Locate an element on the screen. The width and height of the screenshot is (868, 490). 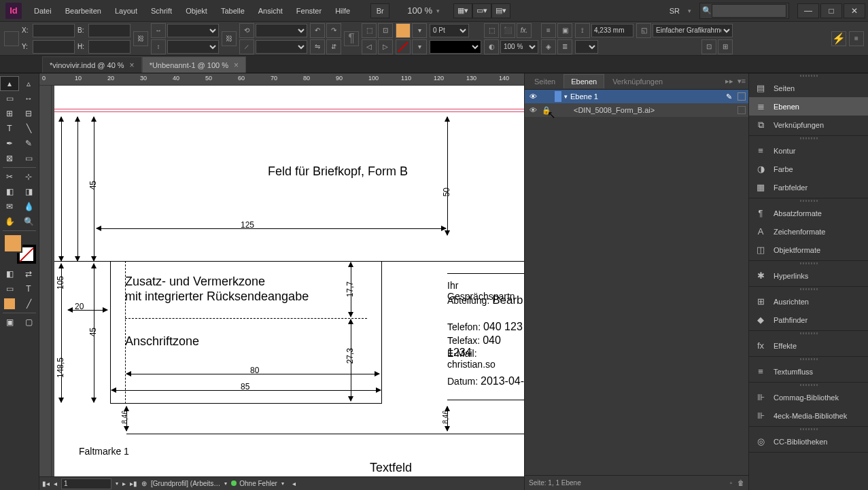
gradient-feather-tool: ◨ is located at coordinates (29, 192).